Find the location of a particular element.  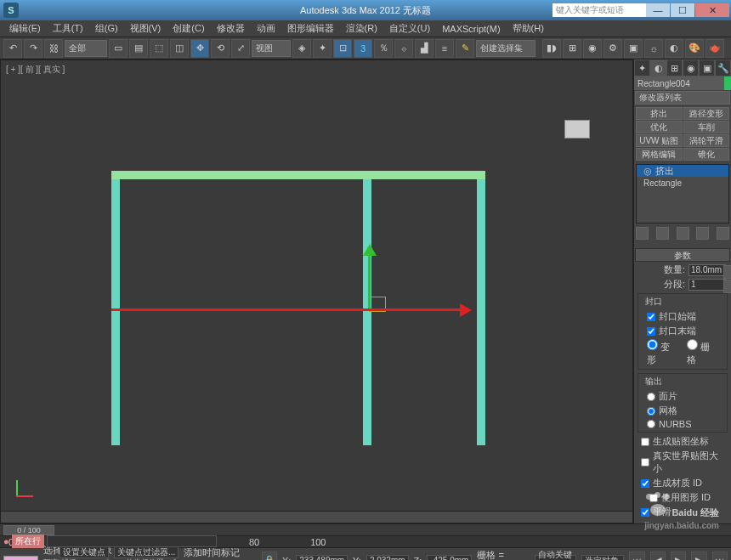

manipulate-button: ✦ is located at coordinates (322, 48).